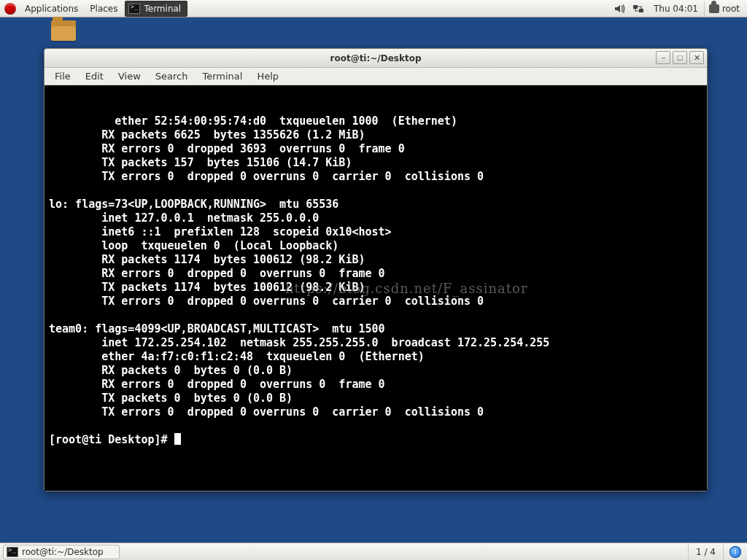  I want to click on top-panel: Applications Places Terminal Thu 04:01 r…, so click(374, 9).